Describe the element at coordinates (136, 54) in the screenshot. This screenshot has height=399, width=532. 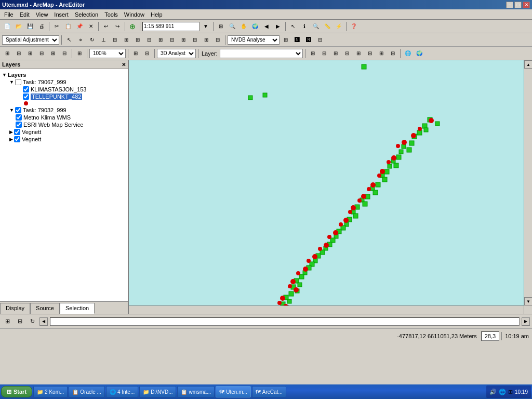
I see `tb3-btn8: ⊞` at that location.